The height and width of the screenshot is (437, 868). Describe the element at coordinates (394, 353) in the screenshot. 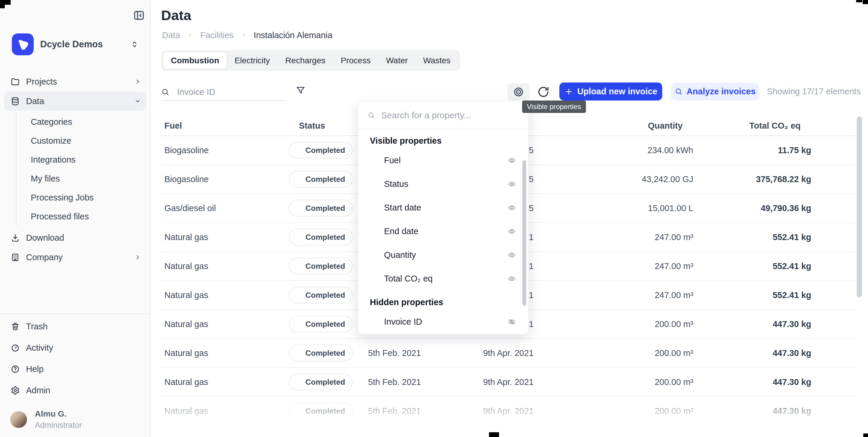

I see `start-date-cell: 5th Feb. 2021` at that location.